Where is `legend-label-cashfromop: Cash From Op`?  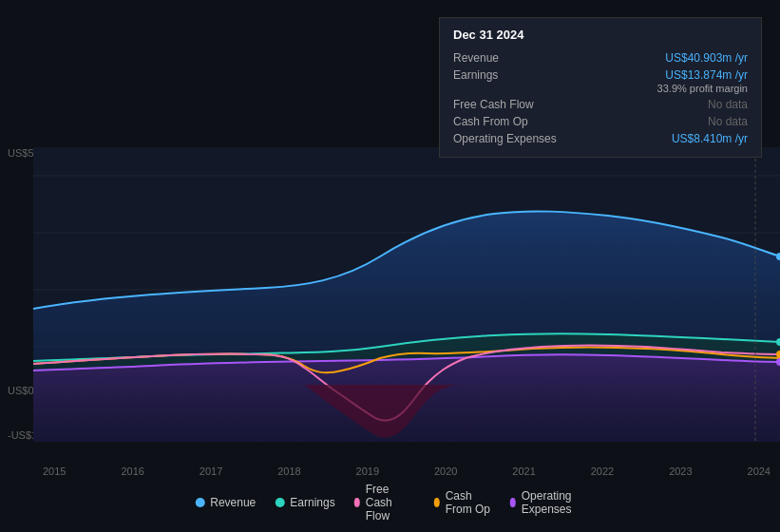 legend-label-cashfromop: Cash From Op is located at coordinates (468, 503).